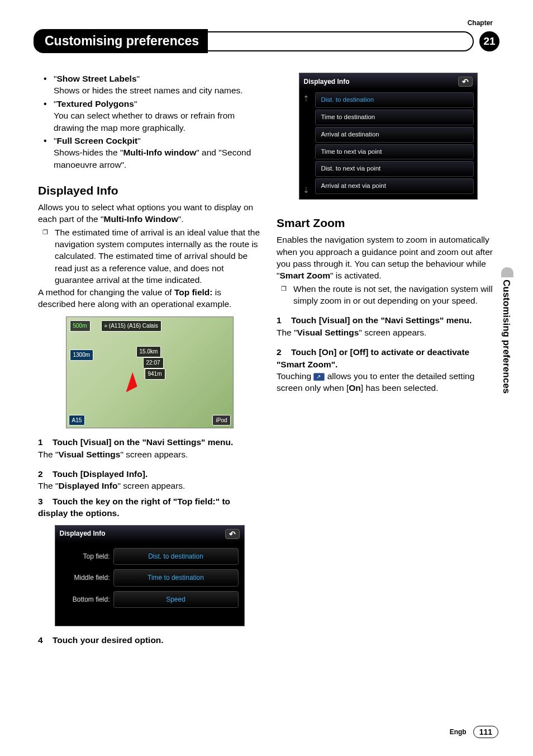 The image size is (533, 756). Describe the element at coordinates (150, 599) in the screenshot. I see `field-row-bottom: Bottom field: Speed` at that location.